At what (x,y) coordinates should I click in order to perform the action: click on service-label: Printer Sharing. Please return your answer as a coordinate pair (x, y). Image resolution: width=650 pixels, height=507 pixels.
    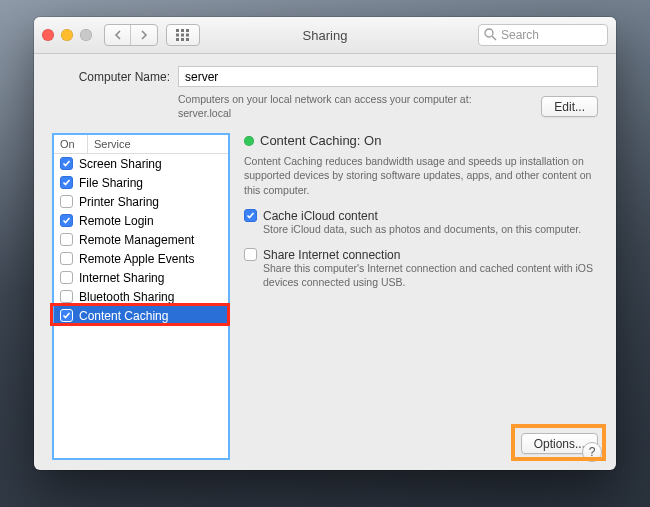
    Looking at the image, I should click on (119, 202).